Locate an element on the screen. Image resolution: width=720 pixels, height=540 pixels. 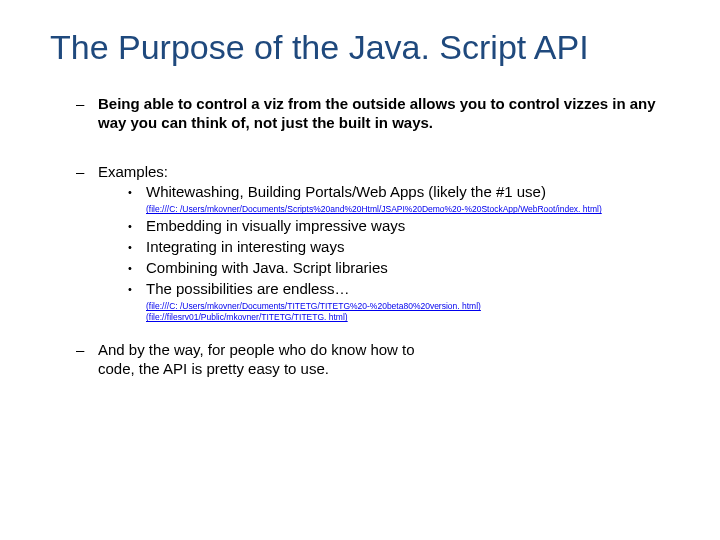
bullet-level1: – And by the way, for people who do know… is located at coordinates (374, 360).